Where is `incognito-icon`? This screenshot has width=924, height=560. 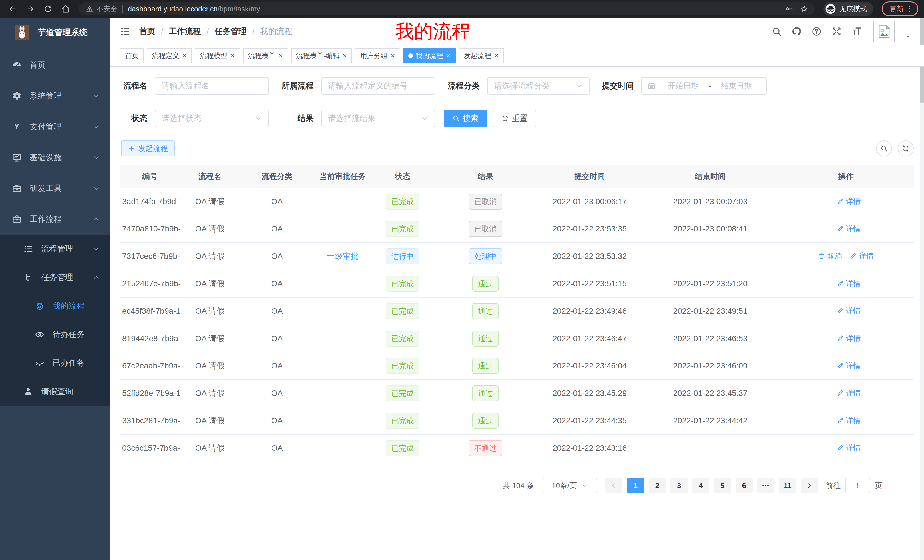
incognito-icon is located at coordinates (831, 9).